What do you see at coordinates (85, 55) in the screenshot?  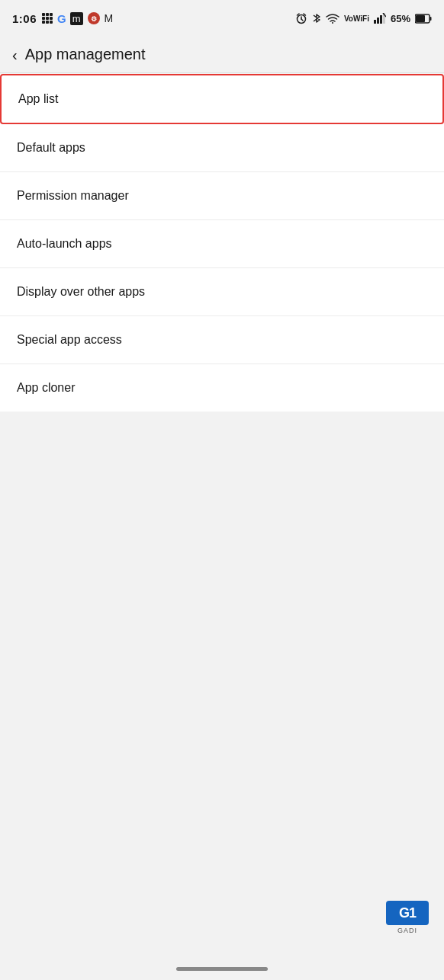 I see `page-title: App management` at bounding box center [85, 55].